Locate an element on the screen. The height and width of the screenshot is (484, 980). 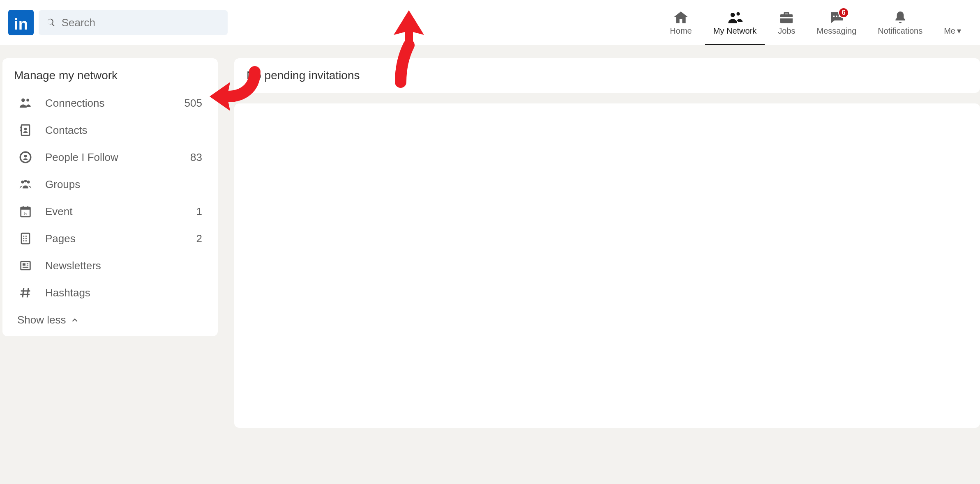
search-input is located at coordinates (141, 23).